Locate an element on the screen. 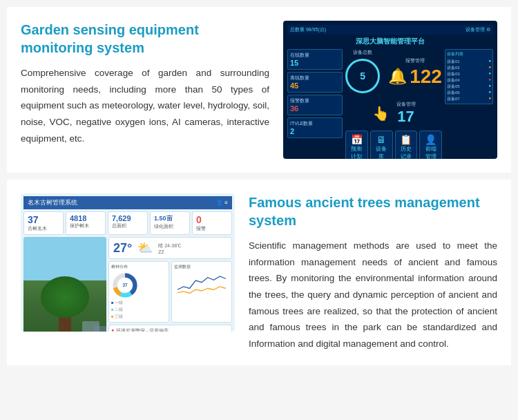 The width and height of the screenshot is (518, 420). trees-donut-chart: 树种分布 37 ■ 一级 ■ 二级 ■ 三级 is located at coordinates (139, 292).